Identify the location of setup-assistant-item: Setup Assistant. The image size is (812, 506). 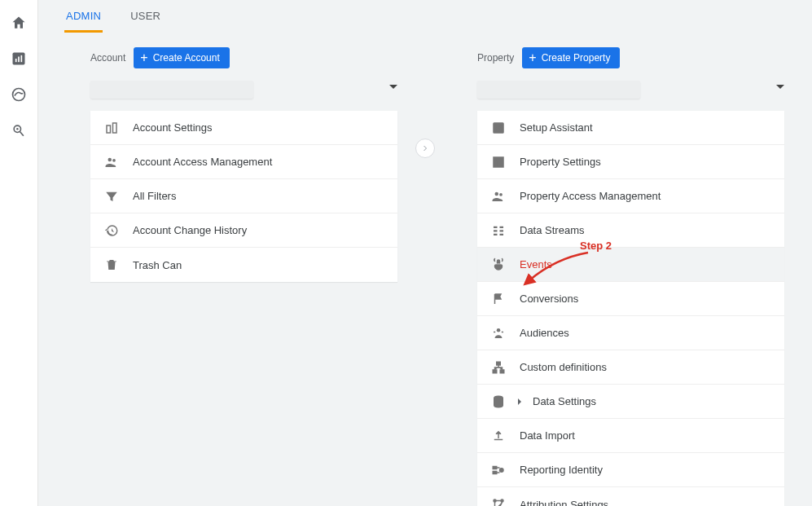
(630, 128).